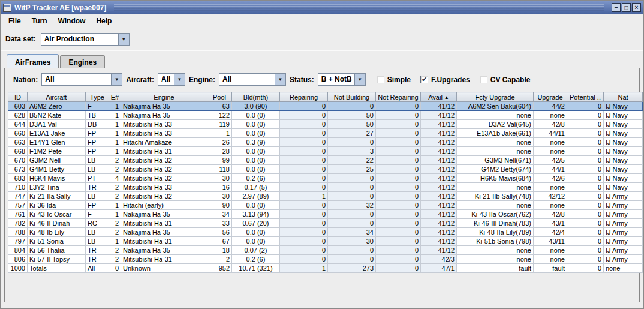 Image resolution: width=644 pixels, height=309 pixels. What do you see at coordinates (56, 97) in the screenshot?
I see `column-header-aircraft: Aircraft` at bounding box center [56, 97].